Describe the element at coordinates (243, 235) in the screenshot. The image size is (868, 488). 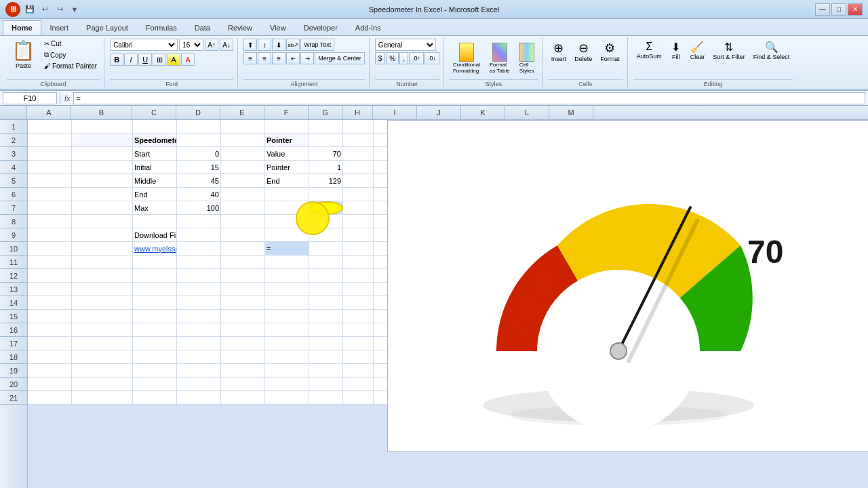
I see `cell-e9` at that location.